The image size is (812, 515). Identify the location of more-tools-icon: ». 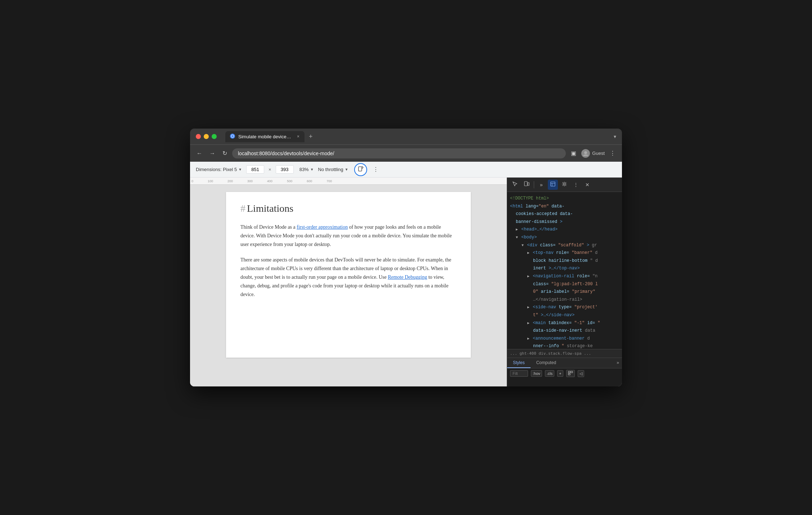
(541, 185).